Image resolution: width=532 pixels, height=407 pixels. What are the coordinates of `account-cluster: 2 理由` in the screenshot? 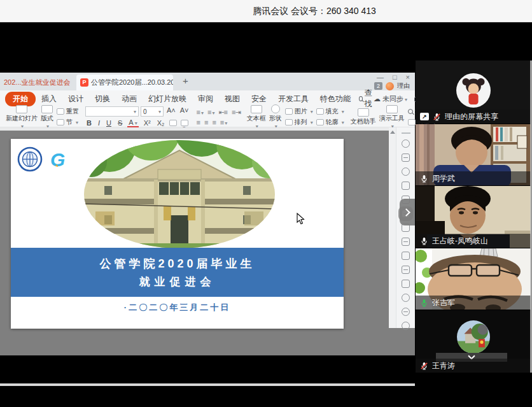 It's located at (392, 86).